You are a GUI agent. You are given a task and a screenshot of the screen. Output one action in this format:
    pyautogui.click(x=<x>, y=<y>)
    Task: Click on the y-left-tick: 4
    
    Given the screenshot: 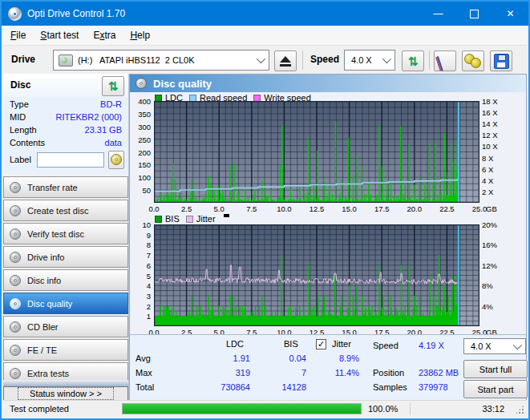 What is the action you would take?
    pyautogui.click(x=140, y=285)
    